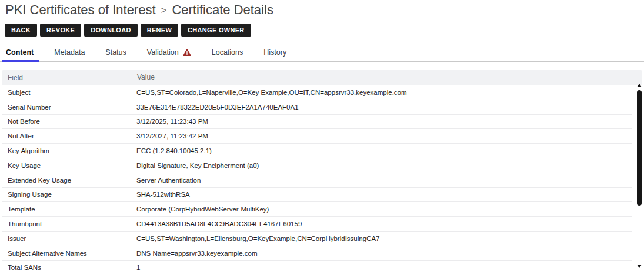  What do you see at coordinates (318, 196) in the screenshot?
I see `table-row: Signing UsageSHA-512withRSA` at bounding box center [318, 196].